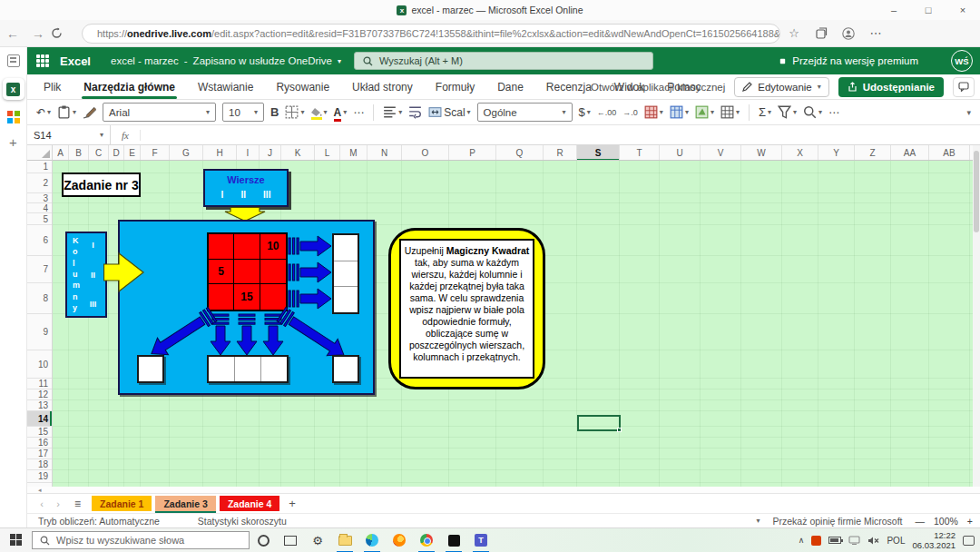 The height and width of the screenshot is (552, 980). Describe the element at coordinates (89, 113) in the screenshot. I see `format-painter-button` at that location.